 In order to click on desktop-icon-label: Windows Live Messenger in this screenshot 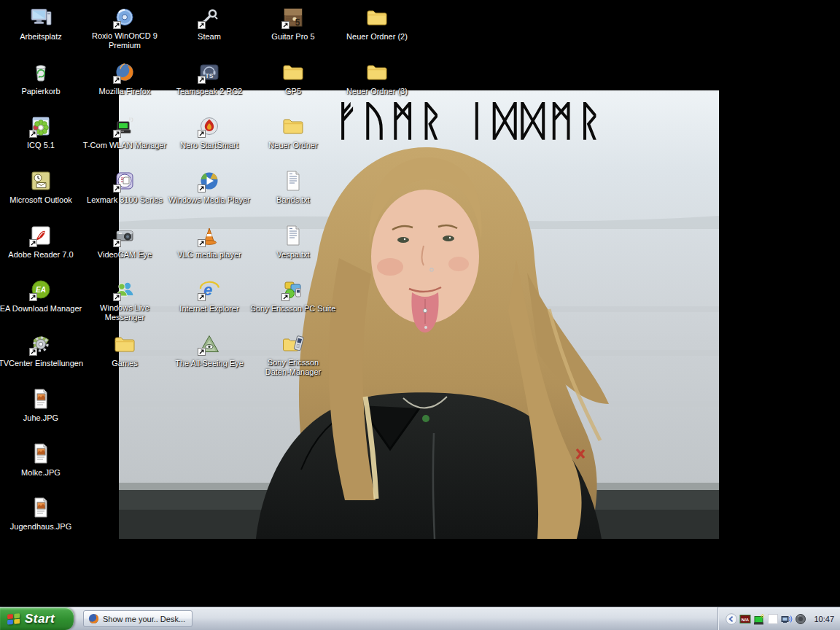, I will do `click(125, 313)`.